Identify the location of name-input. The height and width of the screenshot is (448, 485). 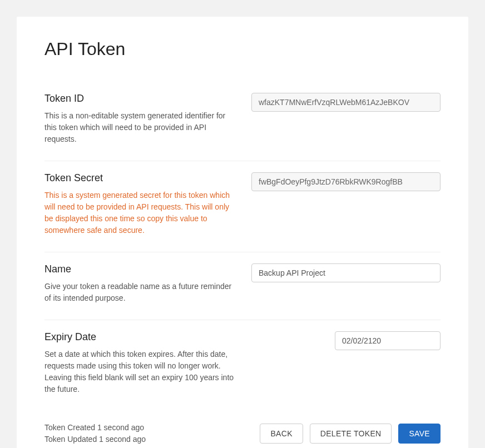
(346, 273).